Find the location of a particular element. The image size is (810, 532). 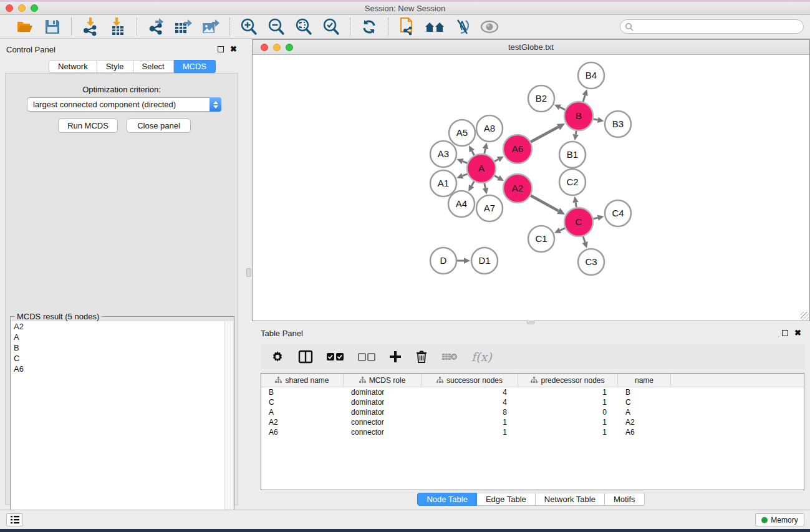

column-icon is located at coordinates (306, 357).